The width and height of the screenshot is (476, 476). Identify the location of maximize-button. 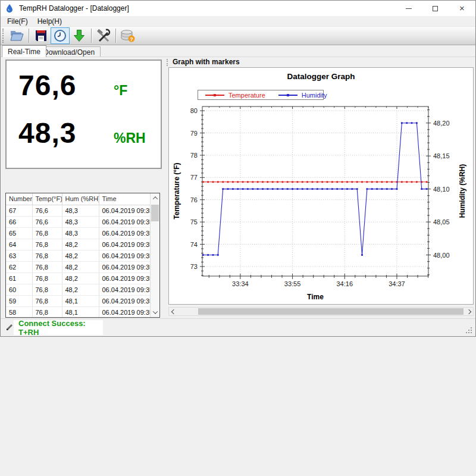
(436, 8).